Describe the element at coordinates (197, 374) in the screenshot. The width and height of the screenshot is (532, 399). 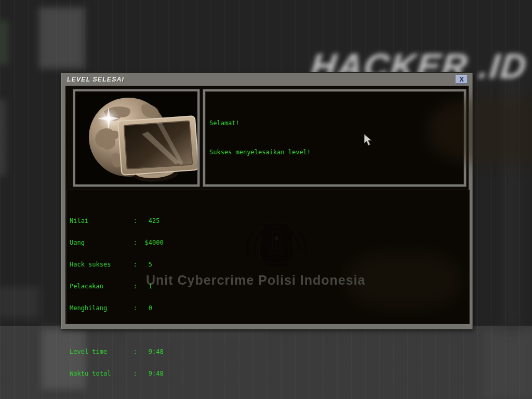
I see `stat-line-waktu-total: Waktu total : 9:48` at that location.